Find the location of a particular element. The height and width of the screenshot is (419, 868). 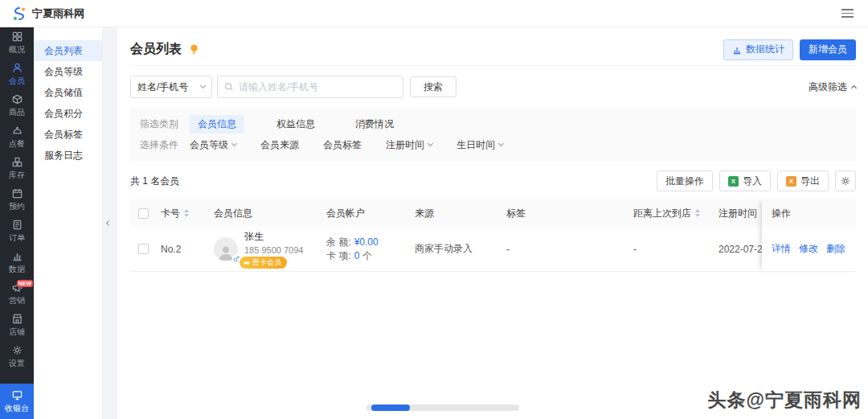

app-logo: 宁夏雨科网 is located at coordinates (48, 14).